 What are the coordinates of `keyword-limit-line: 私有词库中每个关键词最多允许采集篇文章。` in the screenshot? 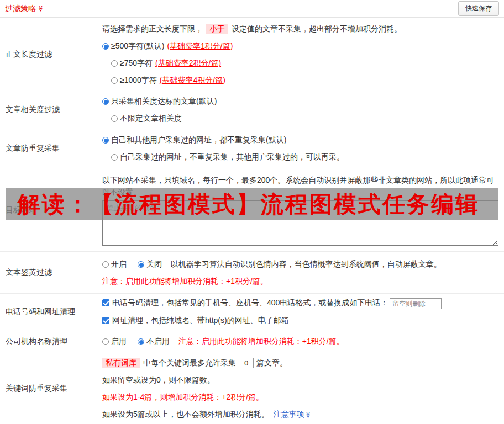 It's located at (301, 363).